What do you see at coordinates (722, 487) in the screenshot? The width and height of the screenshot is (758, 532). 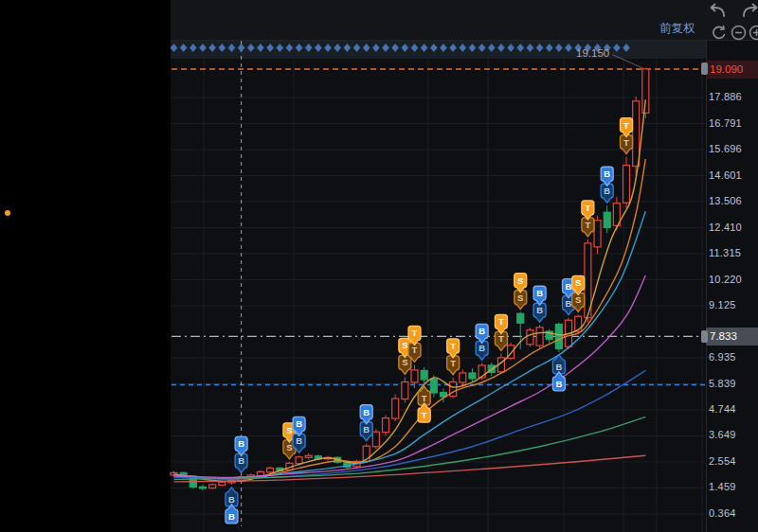 I see `y-axis-tick: 1.459` at bounding box center [722, 487].